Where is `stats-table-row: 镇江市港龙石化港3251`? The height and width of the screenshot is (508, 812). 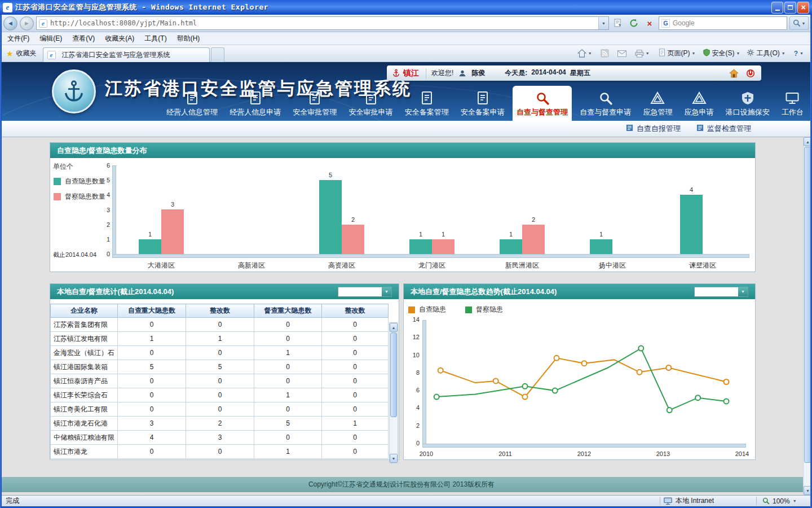 stats-table-row: 镇江市港龙石化港3251 is located at coordinates (220, 423).